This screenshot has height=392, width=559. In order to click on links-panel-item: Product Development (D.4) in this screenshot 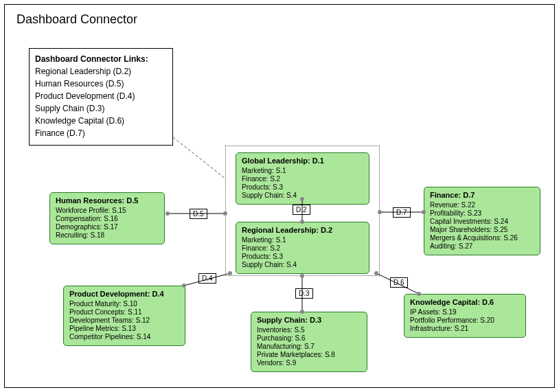, I will do `click(101, 96)`.